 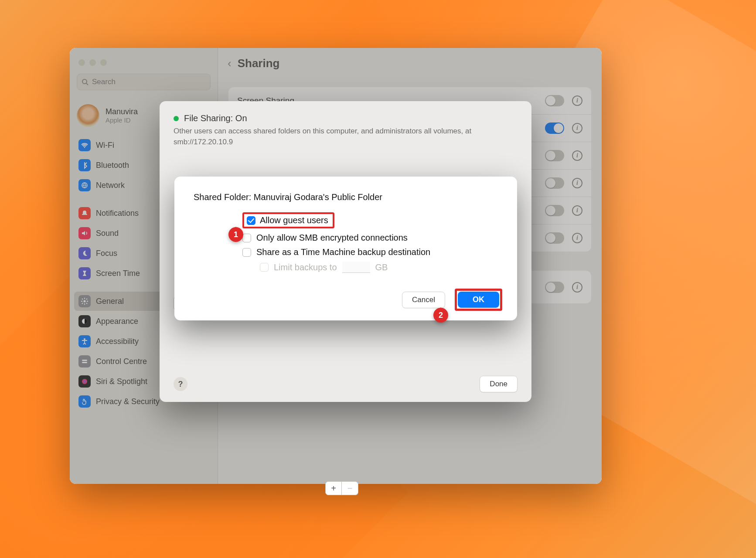 I want to click on back-button: ‹, so click(x=229, y=64).